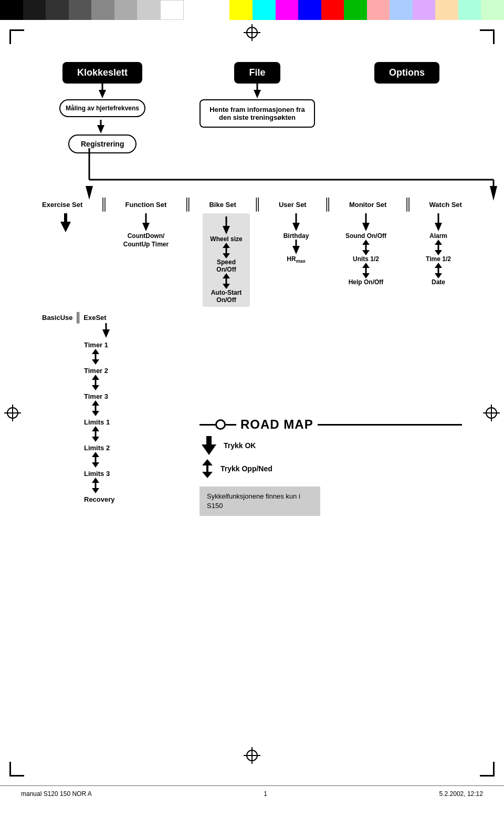 This screenshot has height=828, width=504. What do you see at coordinates (296, 223) in the screenshot?
I see `arrow-user` at bounding box center [296, 223].